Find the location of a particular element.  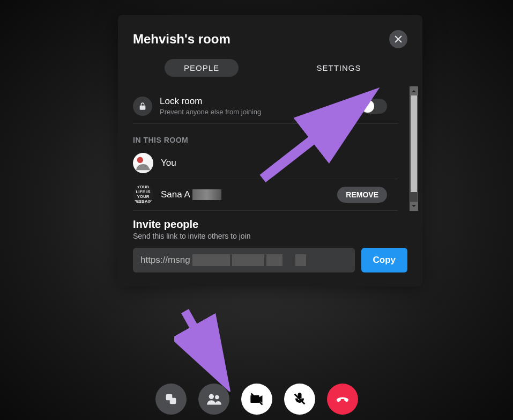

scrollbar-thumb is located at coordinates (414, 144).